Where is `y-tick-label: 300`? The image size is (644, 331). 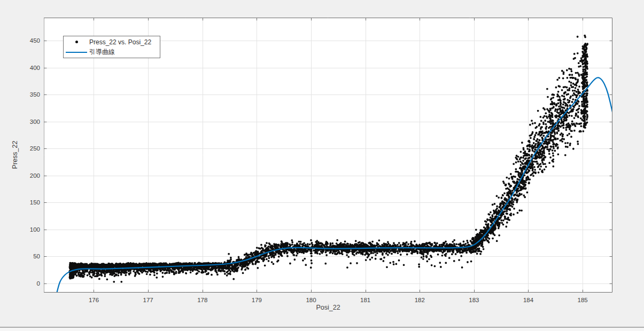 y-tick-label: 300 is located at coordinates (29, 122).